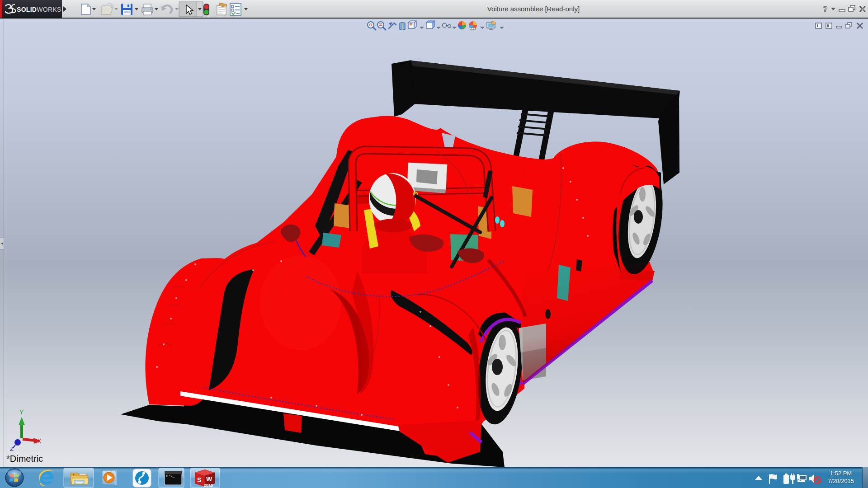  I want to click on svg-text: S, so click(199, 480).